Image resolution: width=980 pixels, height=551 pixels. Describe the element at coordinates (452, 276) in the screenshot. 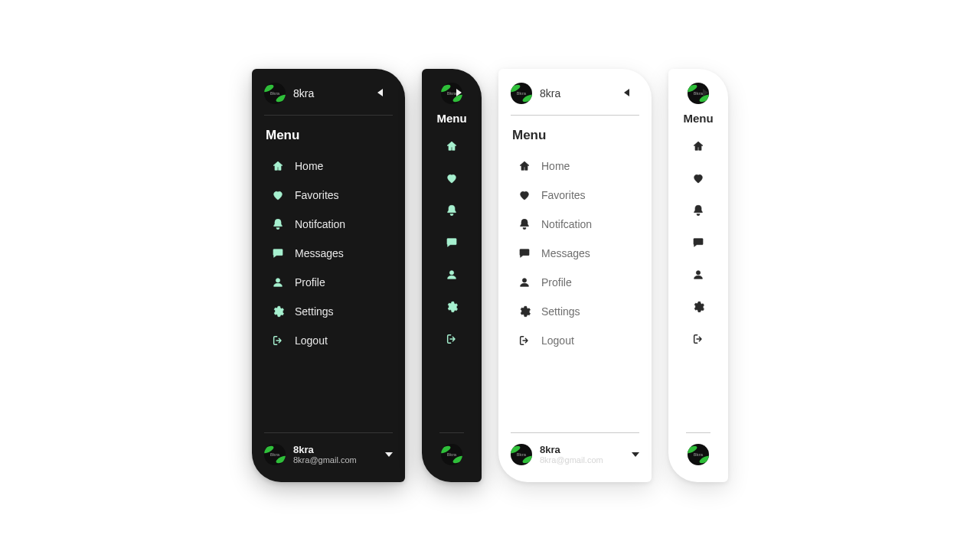

I see `sidebar-dark-narrow: 8kraMenu8kra` at that location.